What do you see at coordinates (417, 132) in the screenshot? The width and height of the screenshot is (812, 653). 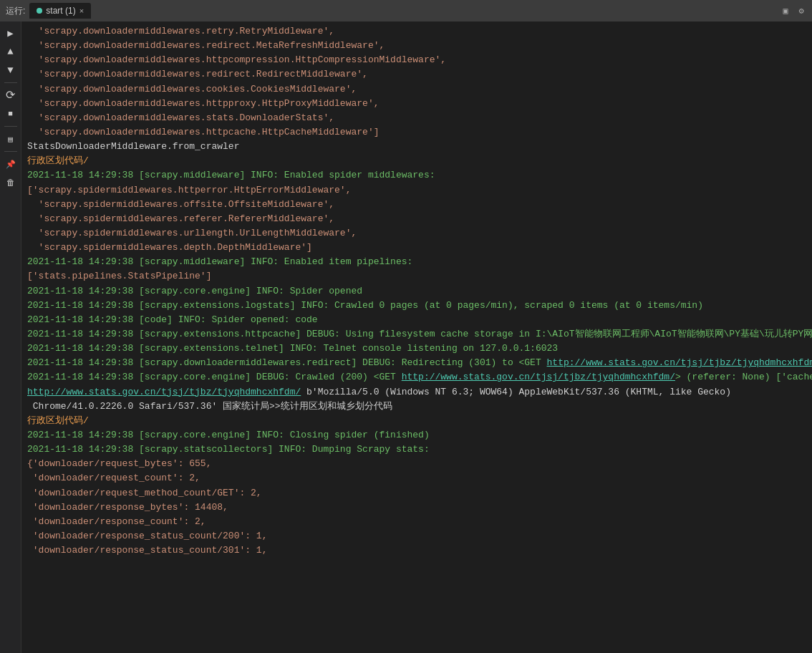 I see `console-line: 'scrapy.downloadermiddlewares.httpcache.…` at bounding box center [417, 132].